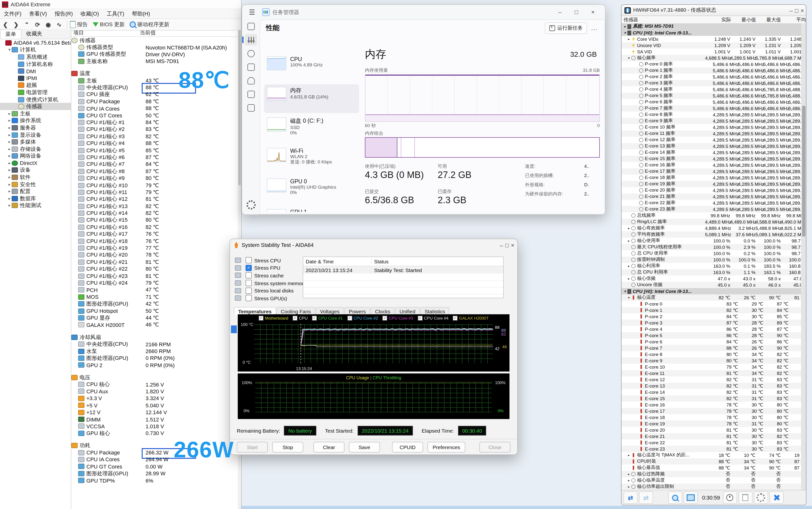  I want to click on hw-sensor-row: E-core 8 频率4,289.5 MHz4,289.5 MHz4,289.5…, so click(711, 114).